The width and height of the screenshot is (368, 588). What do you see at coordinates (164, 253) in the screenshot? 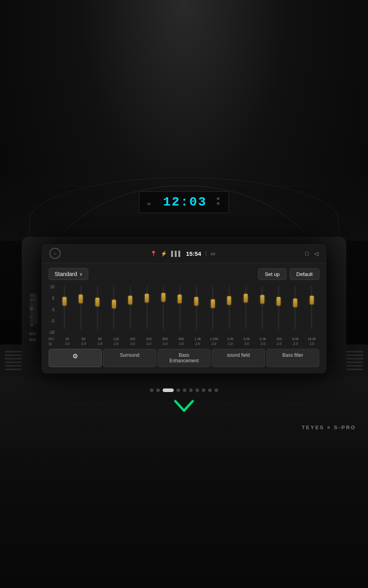
I see `bluetooth-icon: ⚡` at bounding box center [164, 253].